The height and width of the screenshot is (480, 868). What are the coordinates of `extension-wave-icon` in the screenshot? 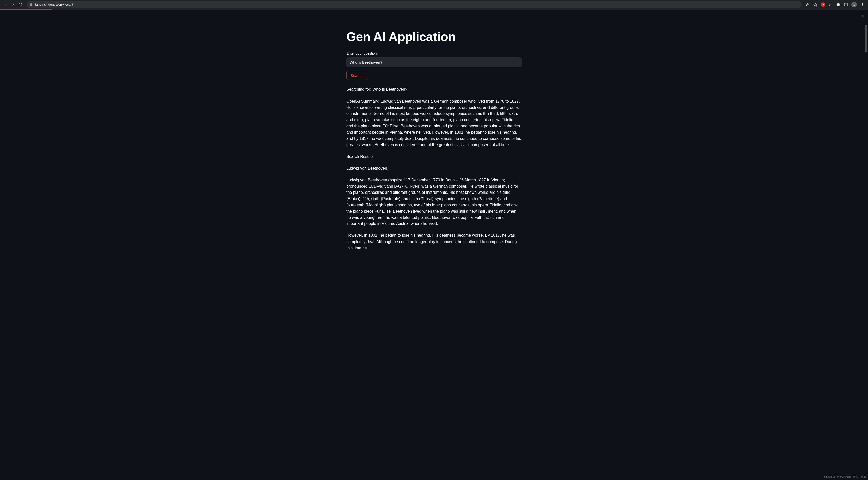 It's located at (831, 4).